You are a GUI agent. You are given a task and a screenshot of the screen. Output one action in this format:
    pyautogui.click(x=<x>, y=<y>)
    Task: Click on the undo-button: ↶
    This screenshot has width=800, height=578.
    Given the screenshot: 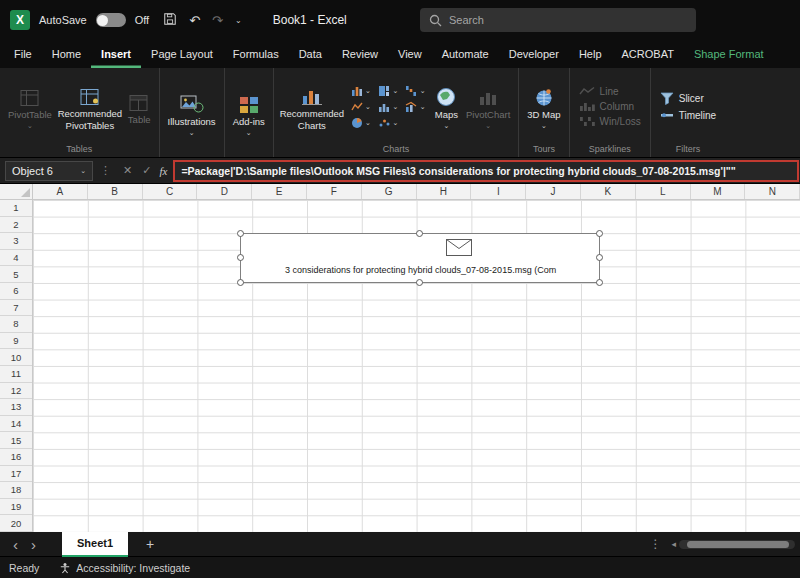 What is the action you would take?
    pyautogui.click(x=194, y=20)
    